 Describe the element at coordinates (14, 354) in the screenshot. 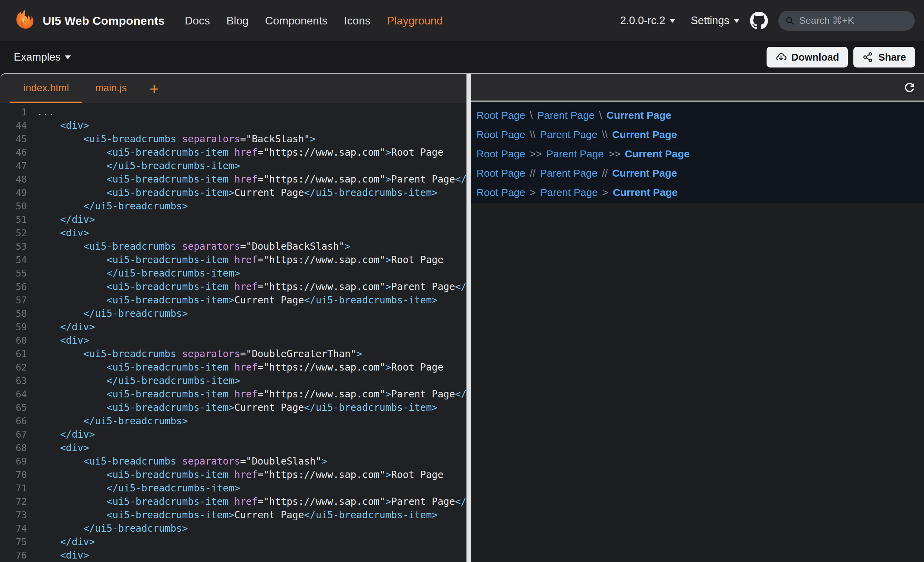

I see `line-number: 61` at that location.